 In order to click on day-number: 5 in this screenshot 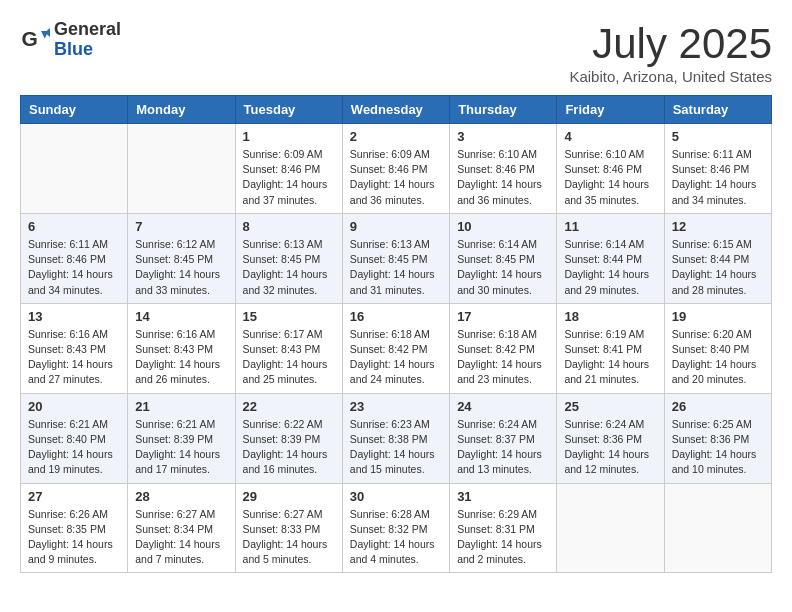, I will do `click(718, 136)`.